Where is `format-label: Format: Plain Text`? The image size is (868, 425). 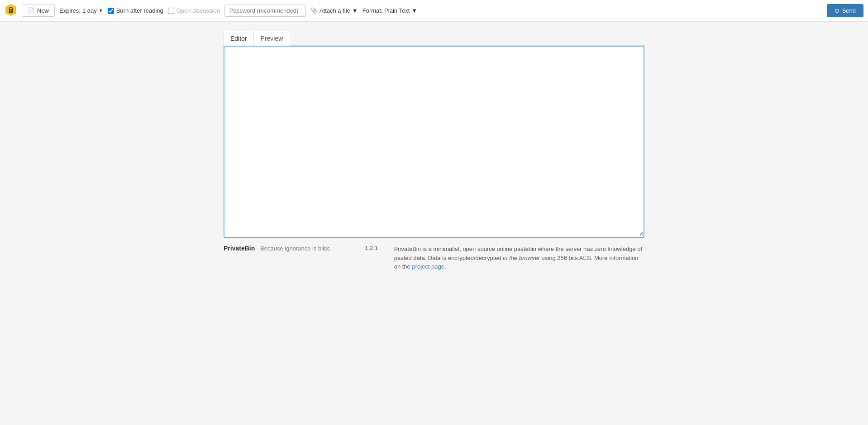
format-label: Format: Plain Text is located at coordinates (386, 11).